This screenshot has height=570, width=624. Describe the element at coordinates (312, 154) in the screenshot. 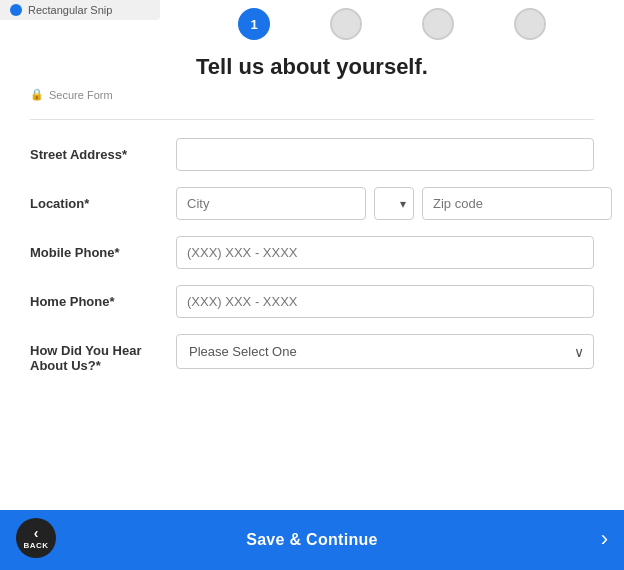

I see `street-address-row: Street Address*` at that location.